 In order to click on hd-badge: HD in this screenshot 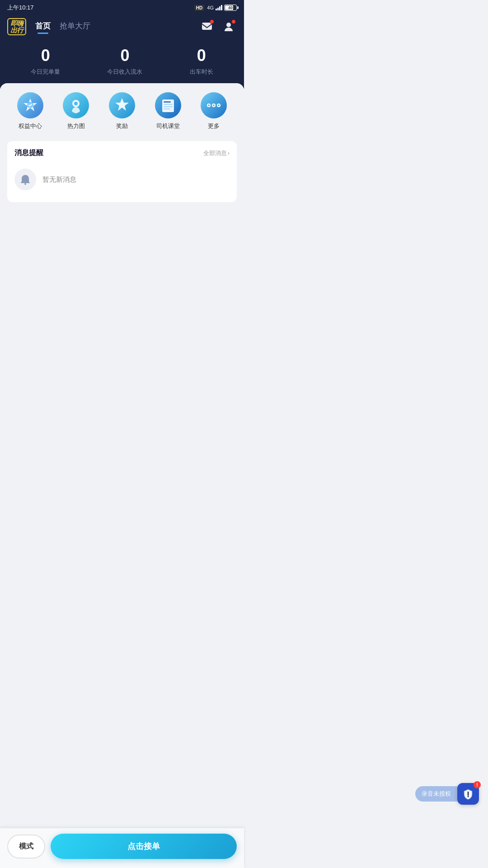, I will do `click(199, 8)`.